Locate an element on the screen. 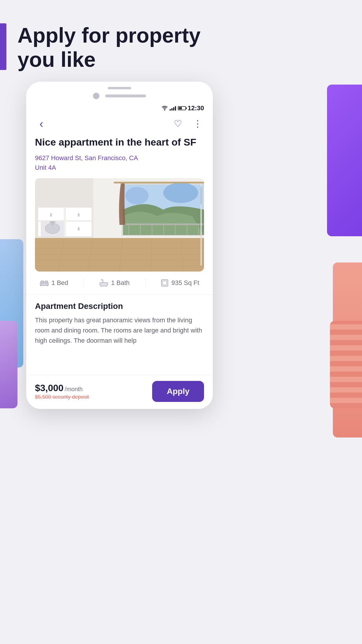 The image size is (362, 644). bed-icon is located at coordinates (44, 283).